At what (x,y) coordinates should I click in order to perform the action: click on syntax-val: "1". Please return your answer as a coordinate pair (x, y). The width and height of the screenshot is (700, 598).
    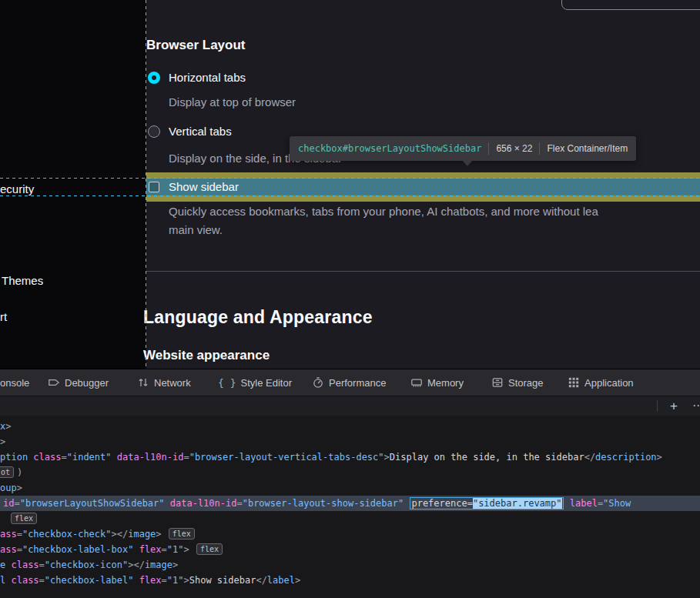
    Looking at the image, I should click on (176, 580).